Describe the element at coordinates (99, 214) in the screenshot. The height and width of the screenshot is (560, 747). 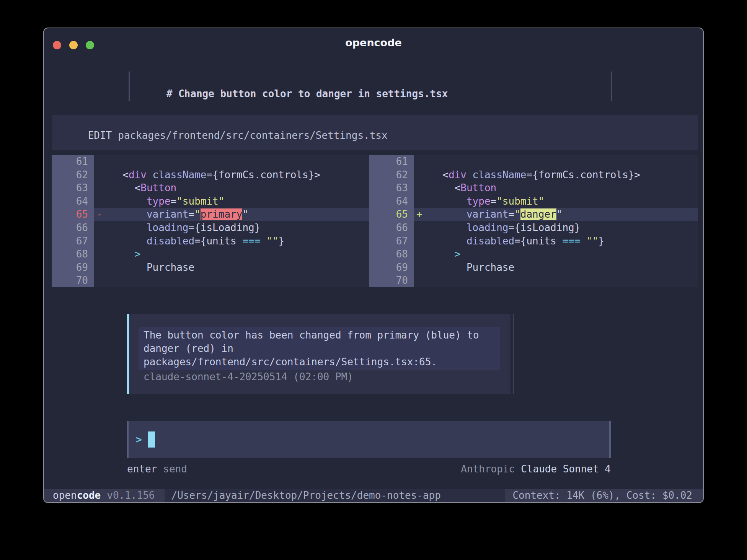
I see `diff-marker: -` at that location.